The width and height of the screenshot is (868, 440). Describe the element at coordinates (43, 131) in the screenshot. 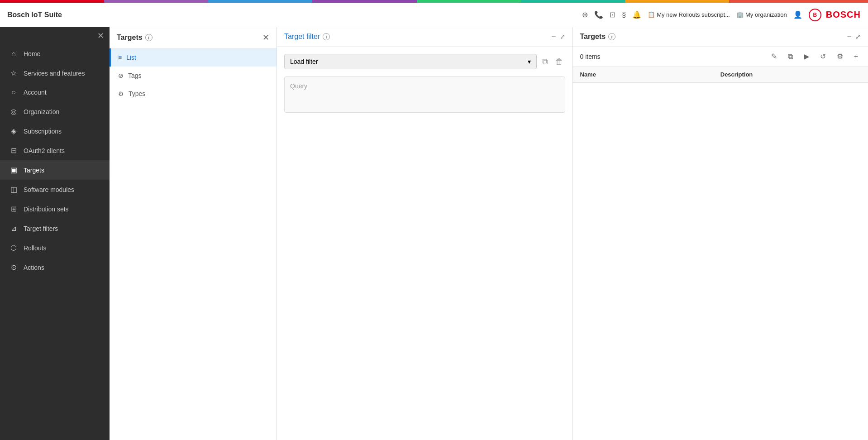

I see `sidebar-item-label: Subscriptions` at that location.